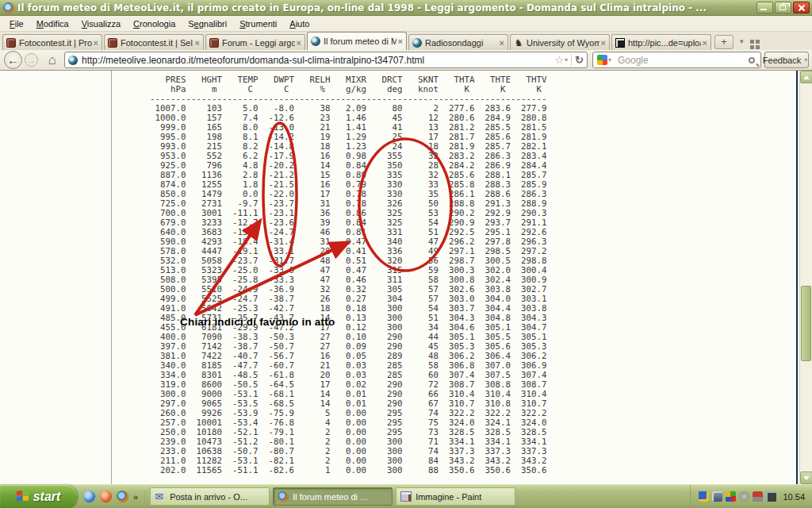 This screenshot has width=812, height=508. What do you see at coordinates (111, 497) in the screenshot?
I see `quick-launch-bar: »` at bounding box center [111, 497].